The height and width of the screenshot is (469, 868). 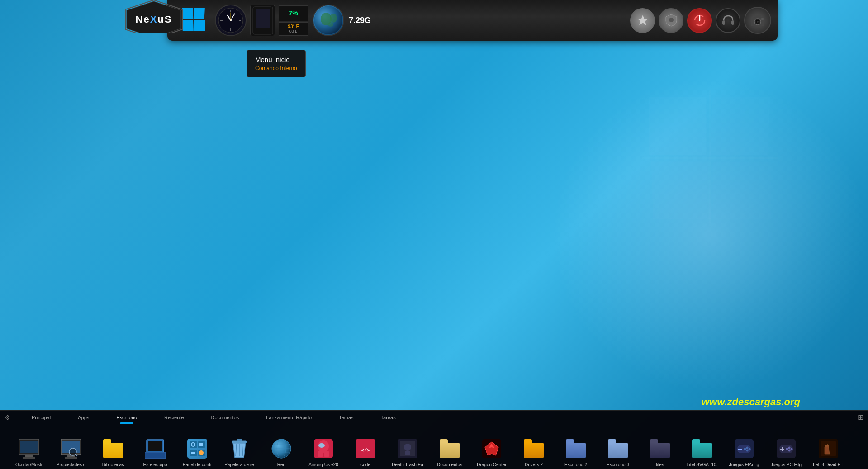 What do you see at coordinates (323, 465) in the screenshot?
I see `among-us-label: Among Us v20` at bounding box center [323, 465].